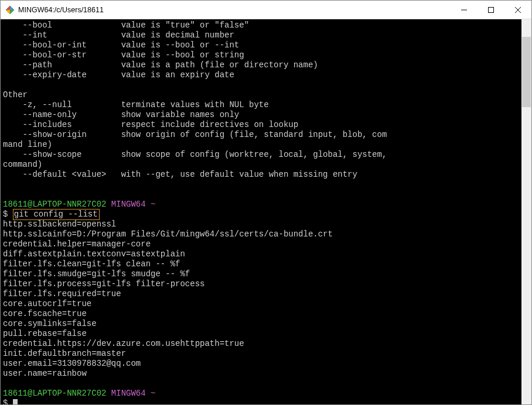  I want to click on window-title: MINGW64:/c/Users/18611, so click(234, 10).